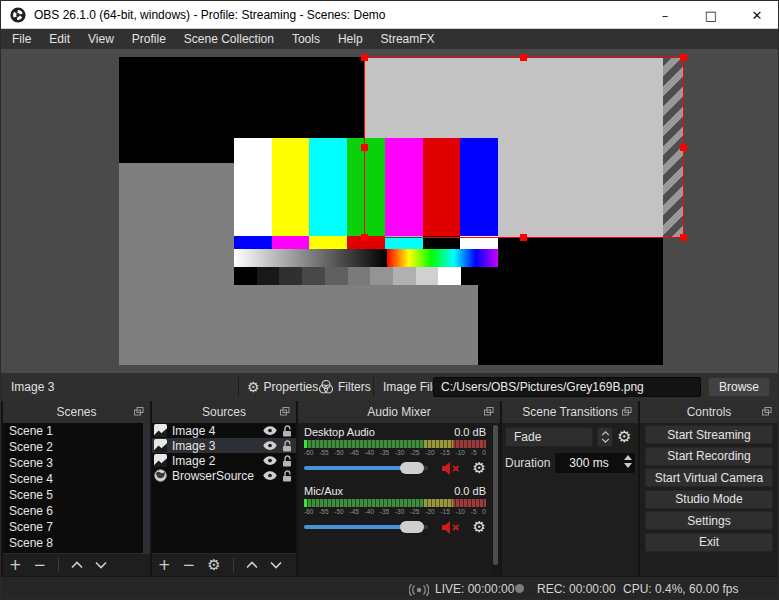 The height and width of the screenshot is (600, 779). What do you see at coordinates (709, 520) in the screenshot?
I see `control-button: Settings` at bounding box center [709, 520].